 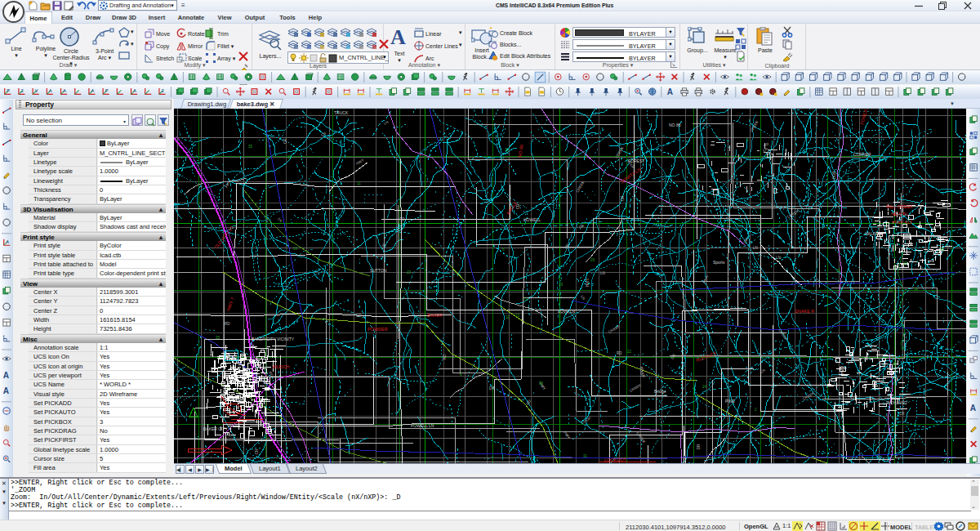 What do you see at coordinates (910, 444) in the screenshot?
I see `svg-text: 7` at bounding box center [910, 444].